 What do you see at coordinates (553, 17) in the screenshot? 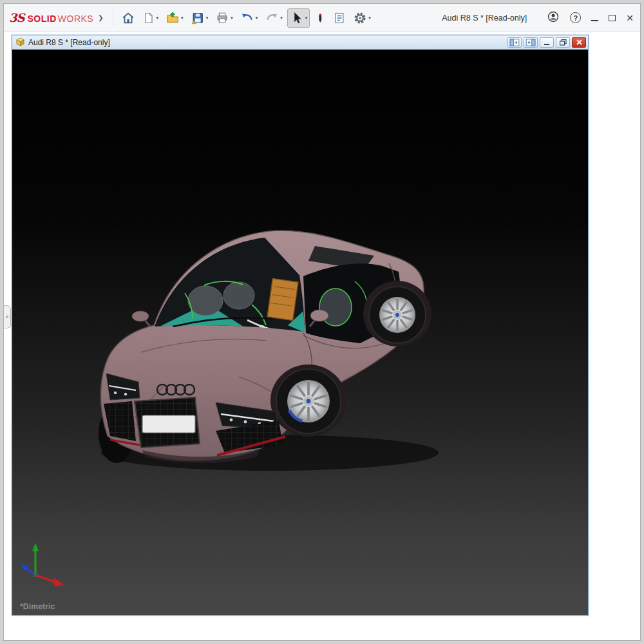
I see `user-icon` at bounding box center [553, 17].